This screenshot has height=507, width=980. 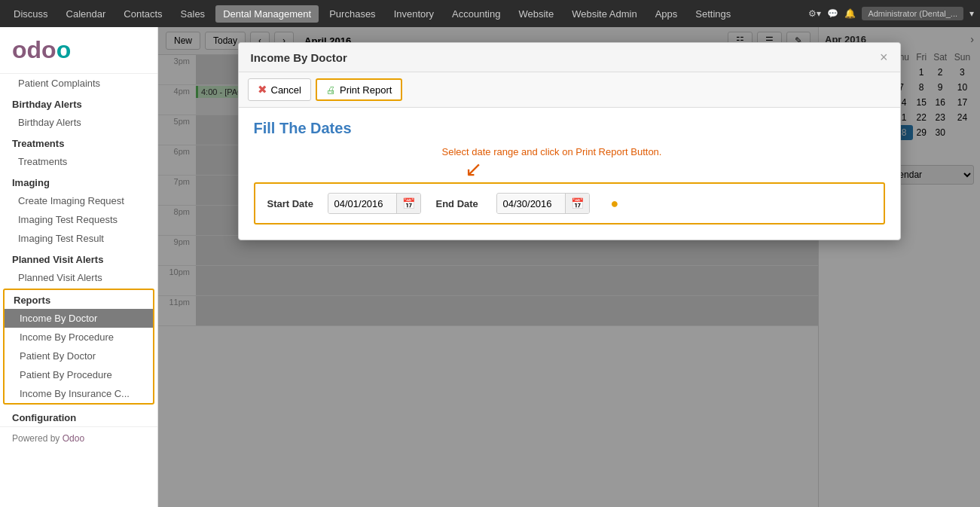 What do you see at coordinates (78, 416) in the screenshot?
I see `sidebar-title-config: Configuration` at bounding box center [78, 416].